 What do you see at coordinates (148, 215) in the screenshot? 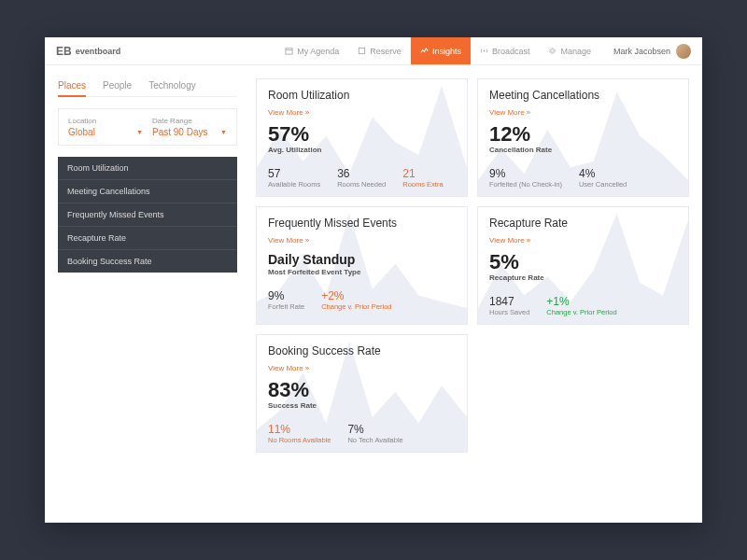
I see `metric-nav-item: Frequently Missed Events` at bounding box center [148, 215].